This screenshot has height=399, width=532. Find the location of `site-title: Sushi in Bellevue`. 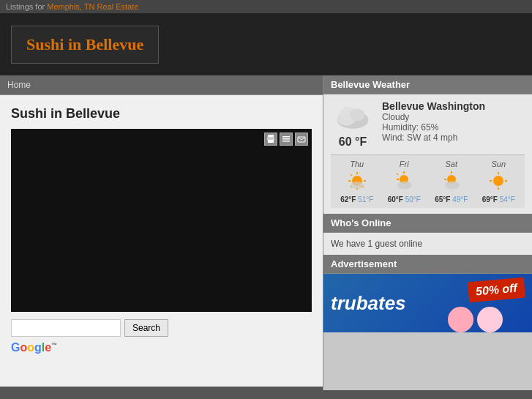

site-title: Sushi in Bellevue is located at coordinates (85, 44).